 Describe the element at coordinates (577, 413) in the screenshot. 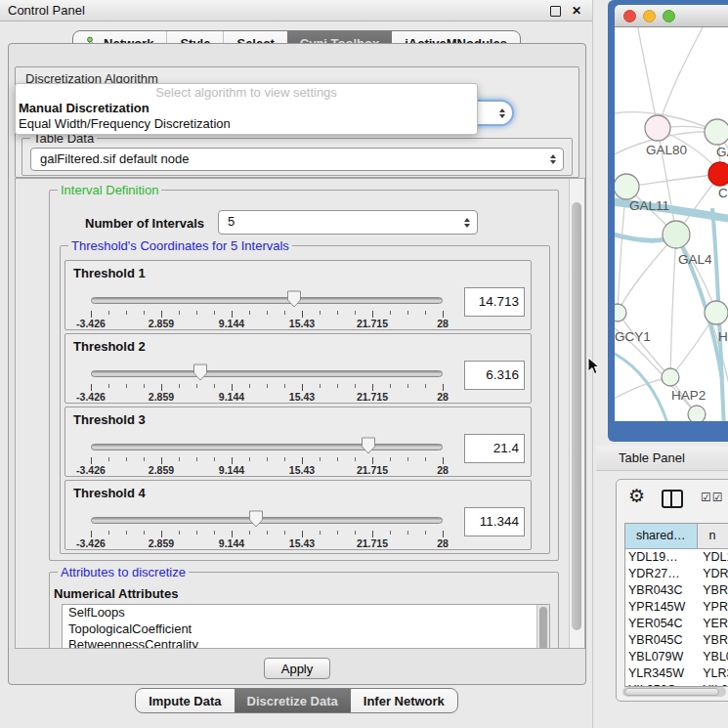

I see `settings-scrollbar` at that location.